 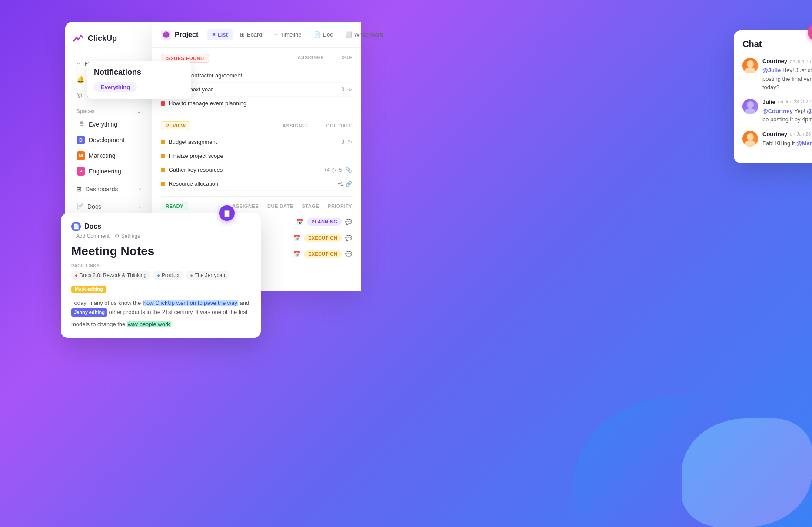 I want to click on chat-body-2a: Yep!, so click(x=801, y=111).